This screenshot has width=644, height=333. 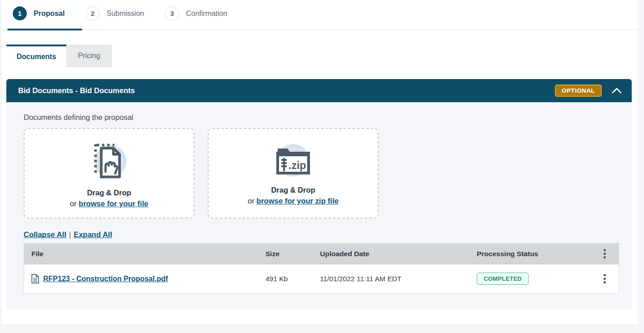 What do you see at coordinates (89, 56) in the screenshot?
I see `tab-pricing: Pricing` at bounding box center [89, 56].